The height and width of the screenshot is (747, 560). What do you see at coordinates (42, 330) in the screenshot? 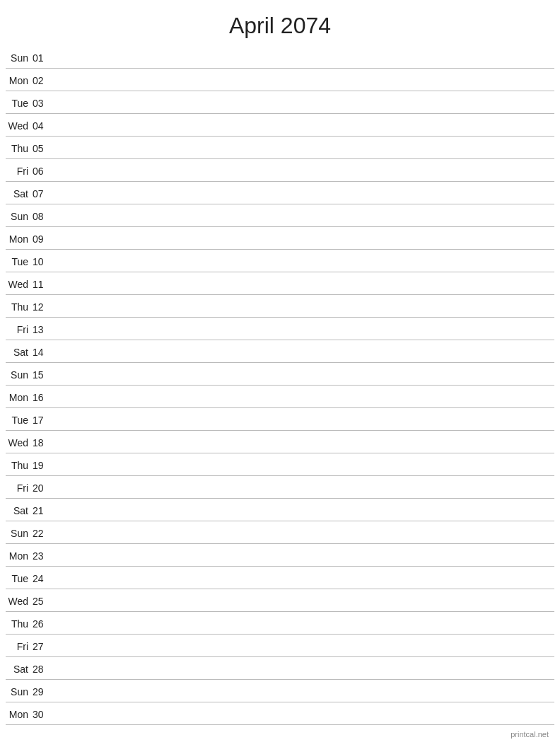
I see `day-number: 13` at bounding box center [42, 330].